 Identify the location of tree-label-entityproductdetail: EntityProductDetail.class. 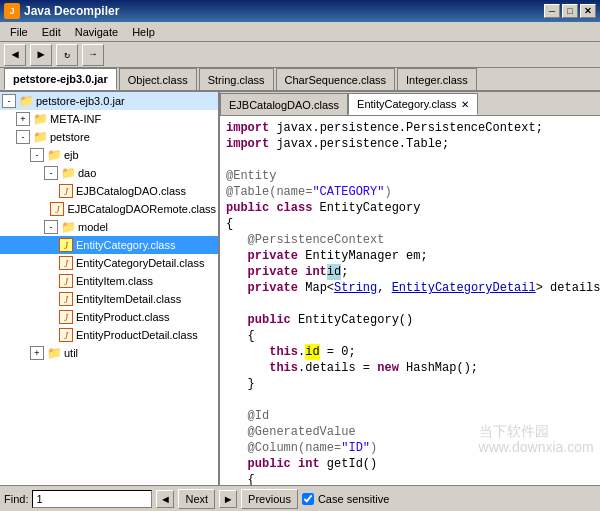
(137, 335).